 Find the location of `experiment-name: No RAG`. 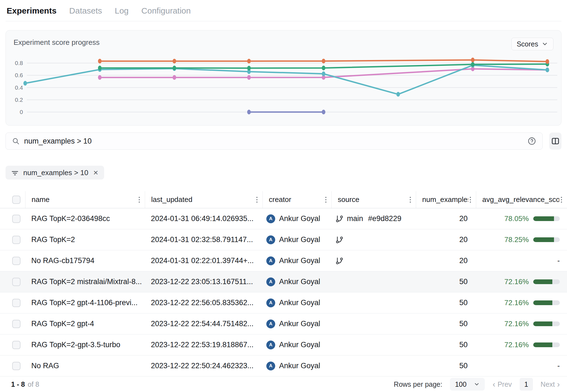

experiment-name: No RAG is located at coordinates (85, 366).